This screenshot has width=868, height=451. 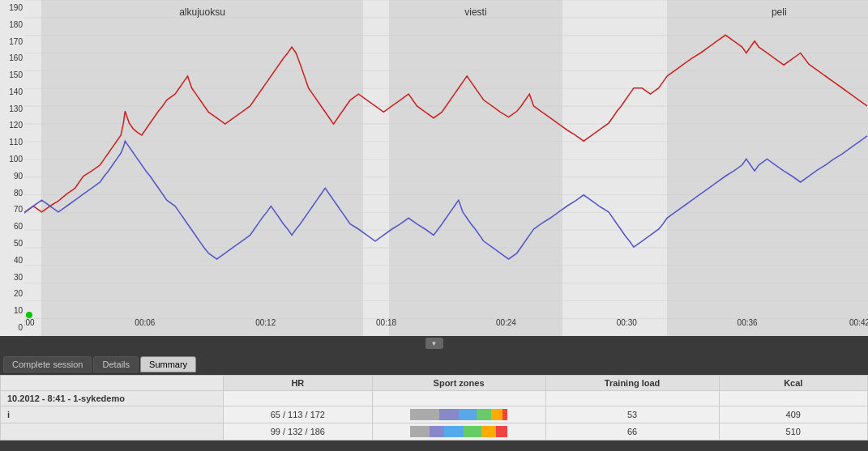 I want to click on tab-summary: Summary, so click(x=169, y=364).